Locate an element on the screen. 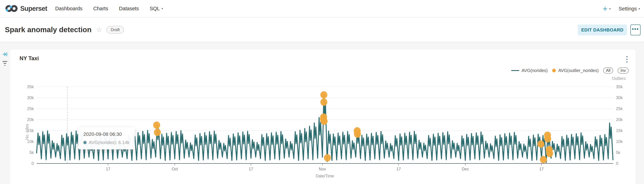 The image size is (644, 184). legend: AVG(norides) AVG(outlier_norides) All In… is located at coordinates (570, 71).